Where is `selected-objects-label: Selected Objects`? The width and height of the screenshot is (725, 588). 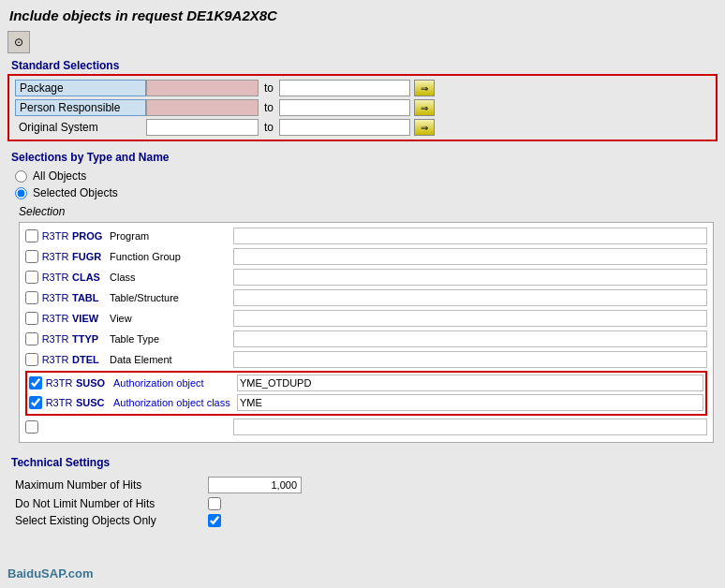
selected-objects-label: Selected Objects is located at coordinates (75, 193).